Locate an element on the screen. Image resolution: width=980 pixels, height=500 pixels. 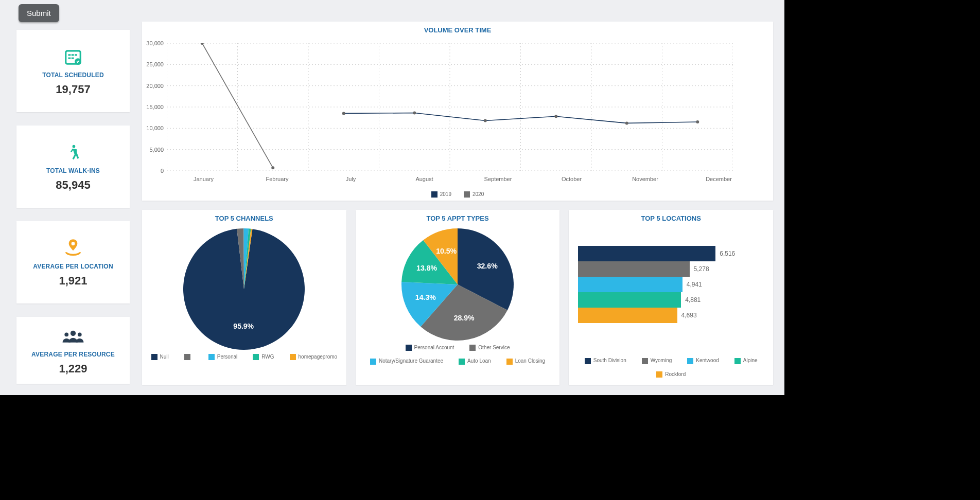
bar-value: 5,278 is located at coordinates (702, 269).